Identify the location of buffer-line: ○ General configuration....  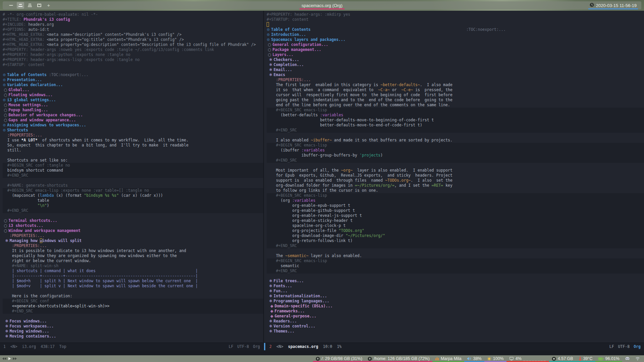
(455, 45).